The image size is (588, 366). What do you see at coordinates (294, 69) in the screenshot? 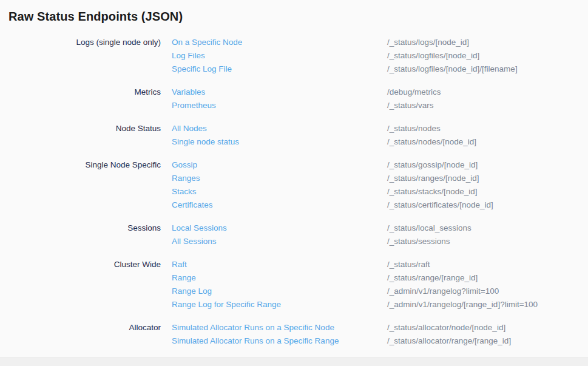
I see `endpoint-row: Specific Log File /_status/logfiles/[nod…` at bounding box center [294, 69].